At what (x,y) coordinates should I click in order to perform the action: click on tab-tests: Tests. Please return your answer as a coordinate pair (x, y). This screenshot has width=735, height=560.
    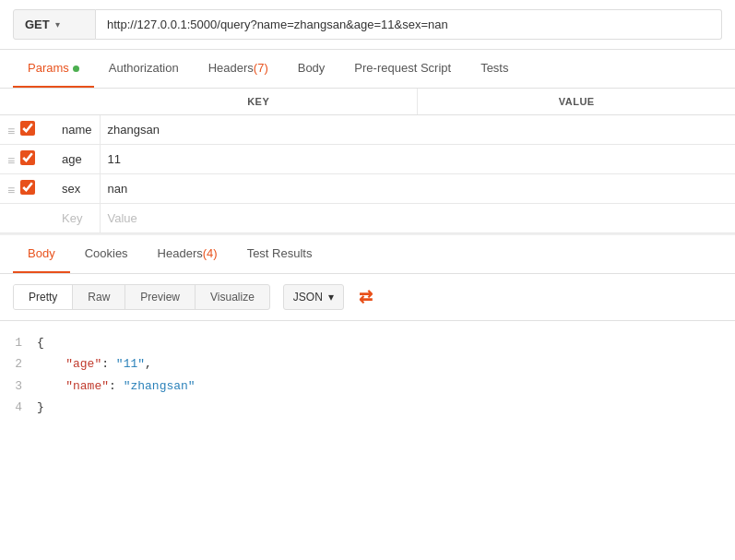
    Looking at the image, I should click on (494, 68).